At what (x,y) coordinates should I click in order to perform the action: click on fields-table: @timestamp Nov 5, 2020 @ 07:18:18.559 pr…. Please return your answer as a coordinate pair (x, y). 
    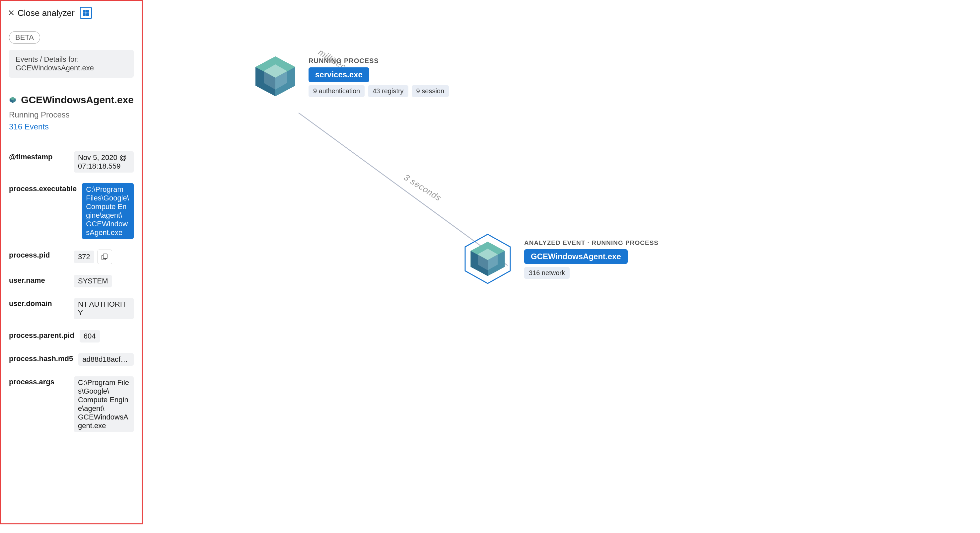
    Looking at the image, I should click on (72, 292).